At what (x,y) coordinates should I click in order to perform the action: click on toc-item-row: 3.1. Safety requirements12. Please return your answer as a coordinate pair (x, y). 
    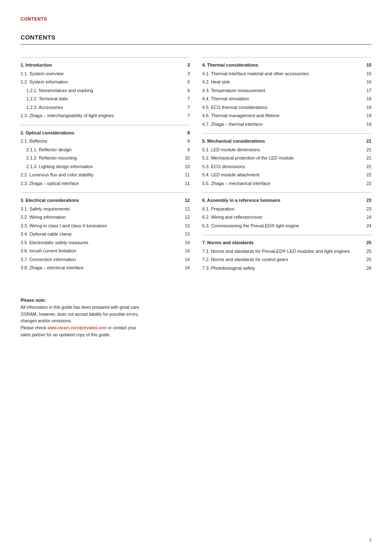
    Looking at the image, I should click on (105, 209).